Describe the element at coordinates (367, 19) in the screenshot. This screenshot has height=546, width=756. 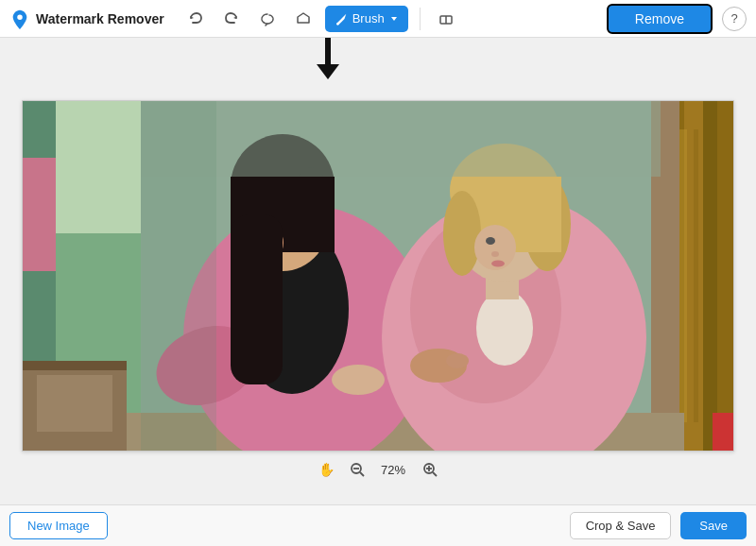
I see `brush-button: Brush` at that location.